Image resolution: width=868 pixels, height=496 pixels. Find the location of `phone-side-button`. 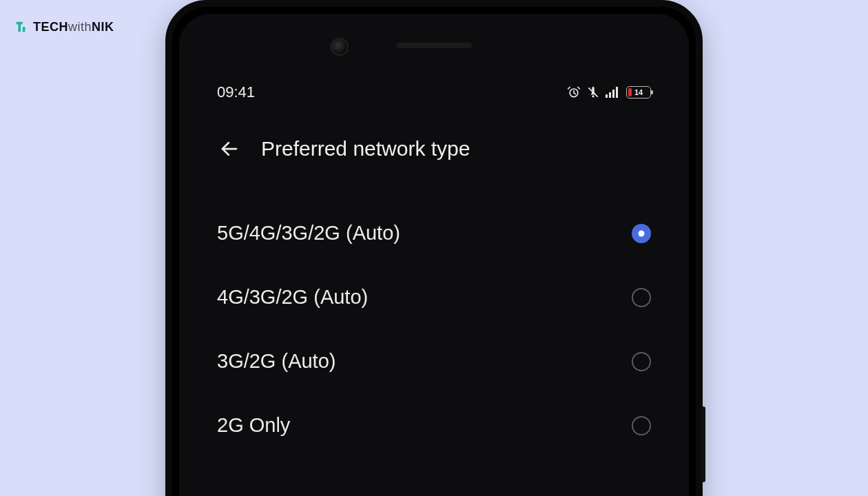

phone-side-button is located at coordinates (703, 444).